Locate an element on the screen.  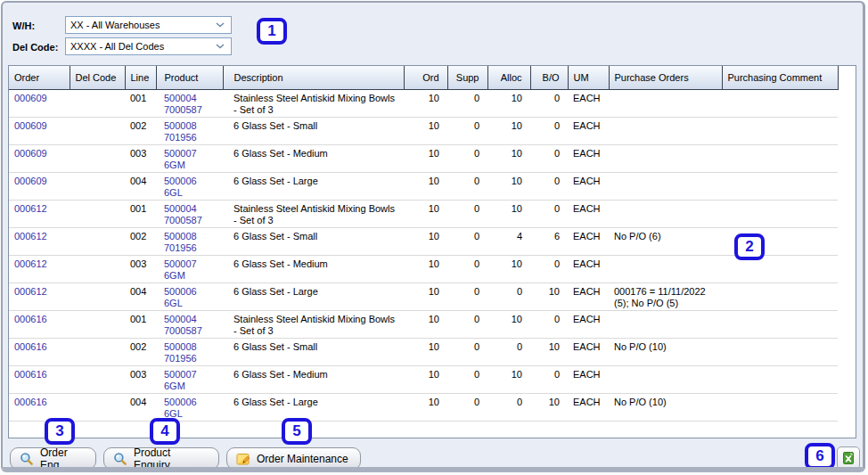
del-code-select: XXXX - All Del Codes is located at coordinates (148, 46).